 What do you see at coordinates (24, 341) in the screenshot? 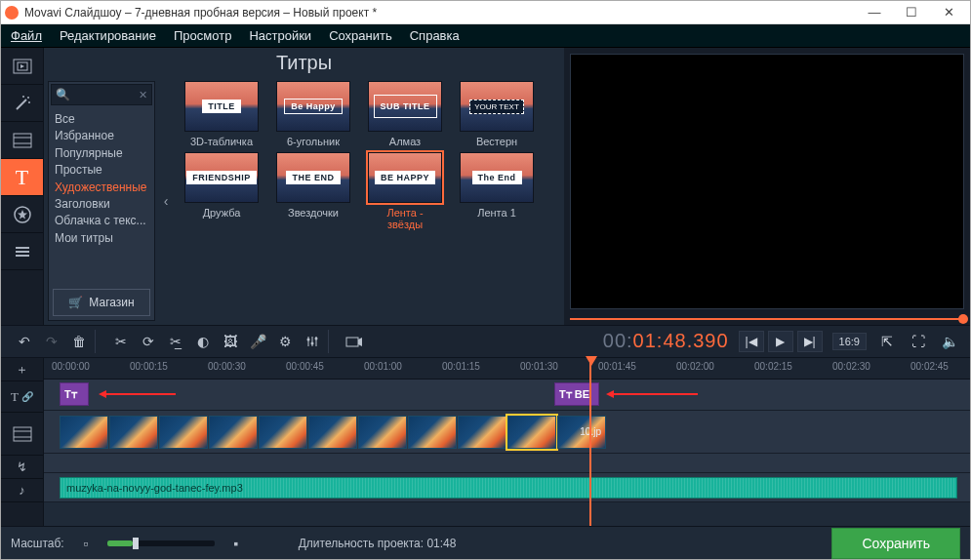
I see `undo-button: ↶` at bounding box center [24, 341].